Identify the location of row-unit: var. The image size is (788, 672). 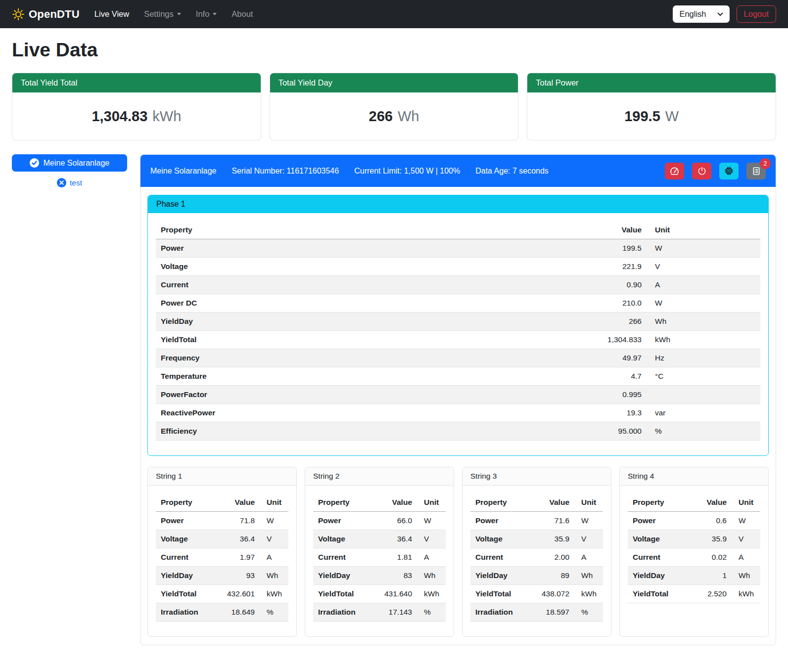
(703, 413).